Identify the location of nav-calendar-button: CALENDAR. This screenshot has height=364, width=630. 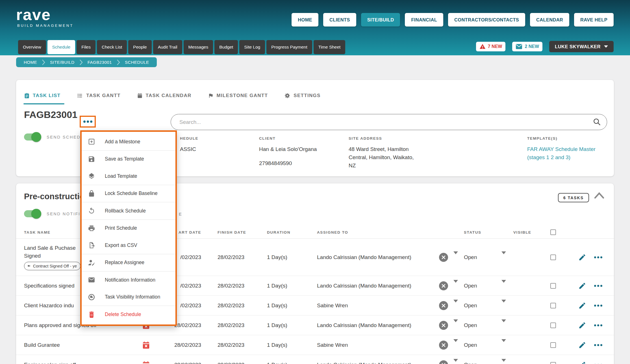
(550, 20).